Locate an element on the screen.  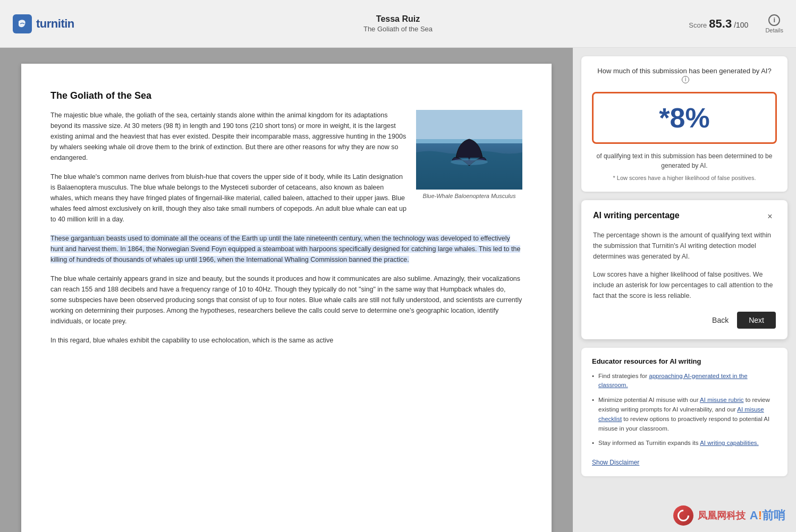
resource-link-3: AI writing capabilities. is located at coordinates (729, 443).